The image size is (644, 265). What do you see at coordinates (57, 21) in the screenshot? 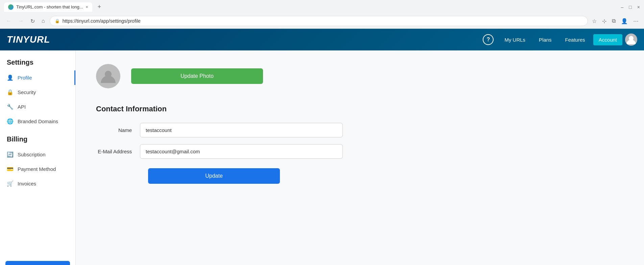
I see `lock-icon: 🔒` at bounding box center [57, 21].